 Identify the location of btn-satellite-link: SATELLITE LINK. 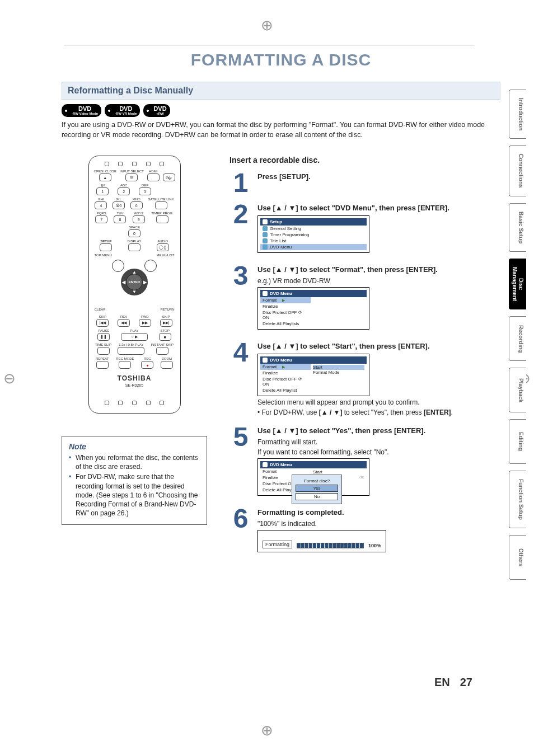
(161, 204).